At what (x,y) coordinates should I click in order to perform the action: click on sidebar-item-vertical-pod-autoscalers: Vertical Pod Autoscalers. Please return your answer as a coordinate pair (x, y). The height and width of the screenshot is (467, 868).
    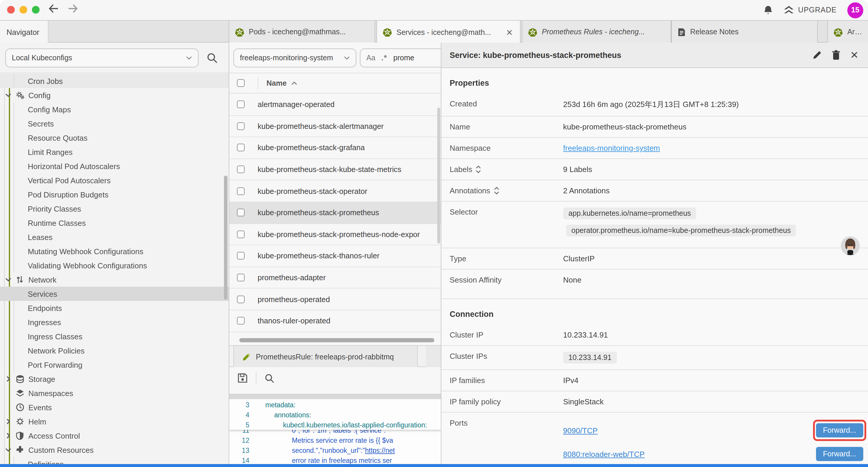
    Looking at the image, I should click on (115, 180).